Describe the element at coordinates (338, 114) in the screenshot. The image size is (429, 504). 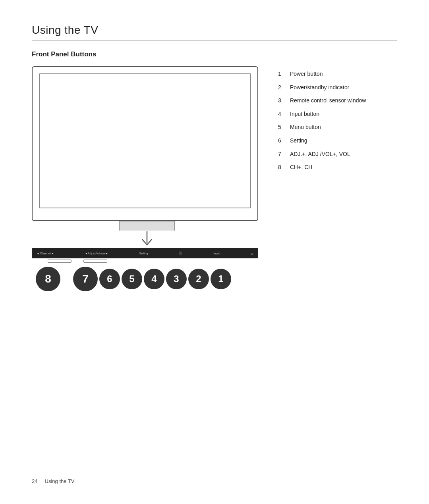
I see `list-item: 4 Input button` at that location.